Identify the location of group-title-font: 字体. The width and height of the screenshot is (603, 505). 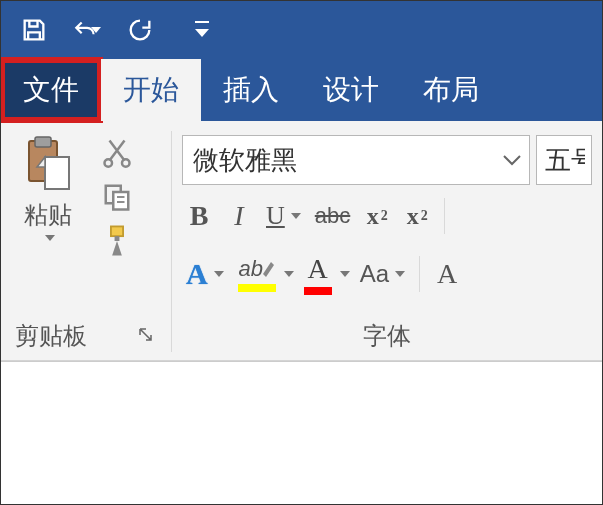
(387, 335).